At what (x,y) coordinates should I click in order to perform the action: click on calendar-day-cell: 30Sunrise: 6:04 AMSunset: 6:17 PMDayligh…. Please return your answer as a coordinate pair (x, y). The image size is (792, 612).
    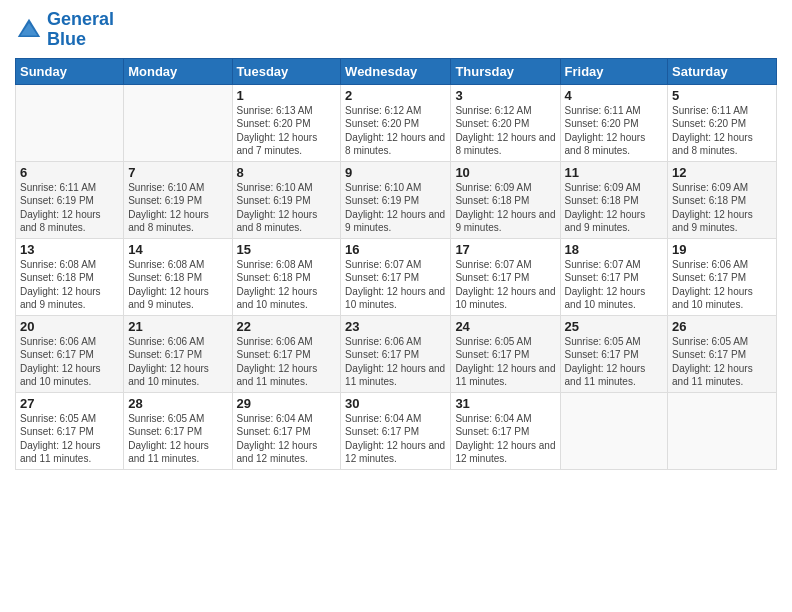
    Looking at the image, I should click on (396, 430).